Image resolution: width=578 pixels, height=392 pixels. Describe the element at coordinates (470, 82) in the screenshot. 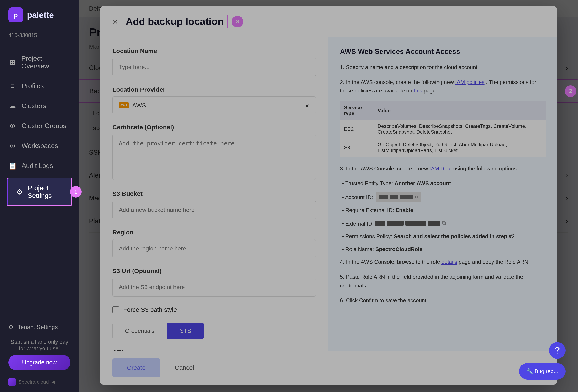

I see `iam-policies-link: IAM policies` at that location.